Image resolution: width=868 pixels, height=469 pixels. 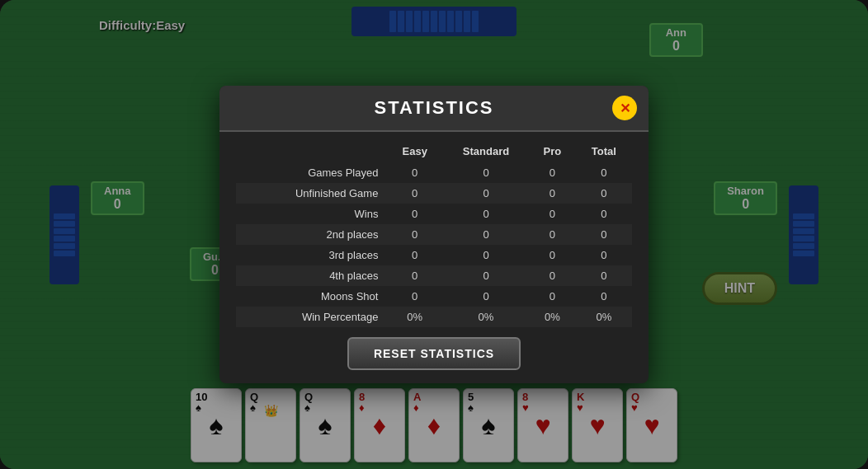 I want to click on col-header-easy: Easy, so click(x=414, y=152).